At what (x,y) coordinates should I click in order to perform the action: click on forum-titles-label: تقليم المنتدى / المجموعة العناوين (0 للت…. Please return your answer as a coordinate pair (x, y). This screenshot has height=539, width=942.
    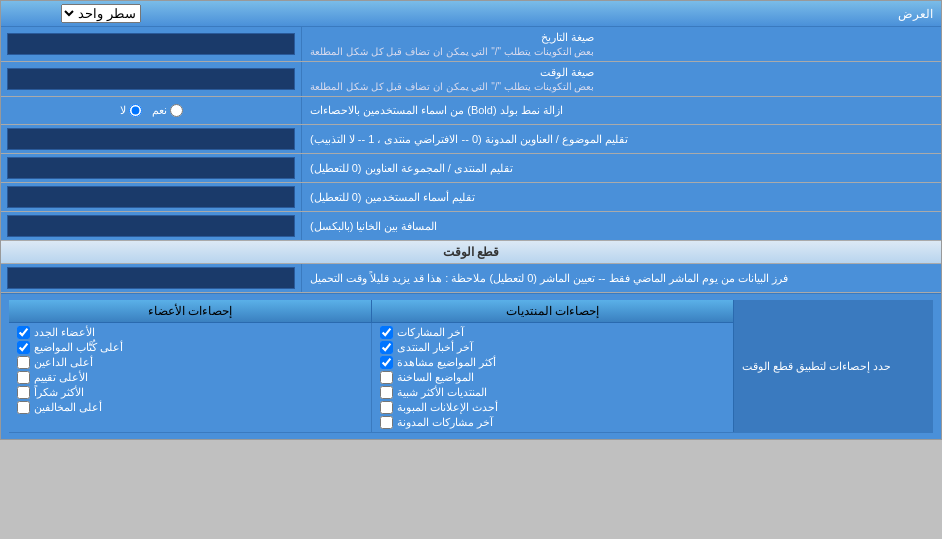
    Looking at the image, I should click on (621, 168).